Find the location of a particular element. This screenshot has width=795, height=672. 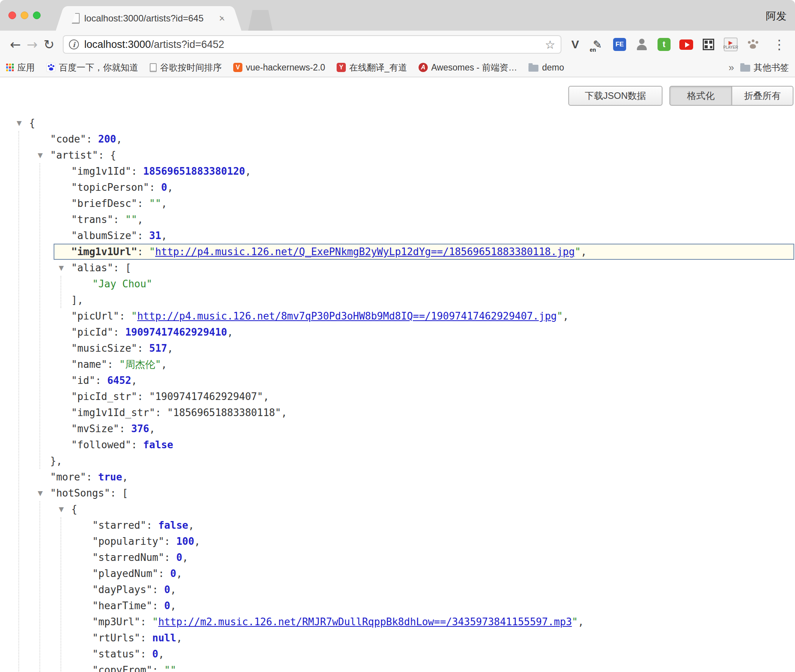

back-icon: ← is located at coordinates (15, 44).